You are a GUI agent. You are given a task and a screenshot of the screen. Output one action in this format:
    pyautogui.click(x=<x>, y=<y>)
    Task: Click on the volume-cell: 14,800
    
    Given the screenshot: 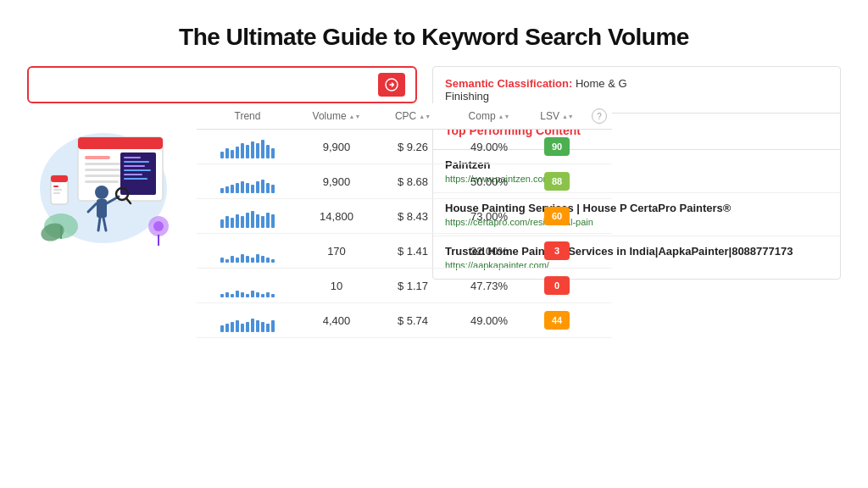 What is the action you would take?
    pyautogui.click(x=337, y=217)
    